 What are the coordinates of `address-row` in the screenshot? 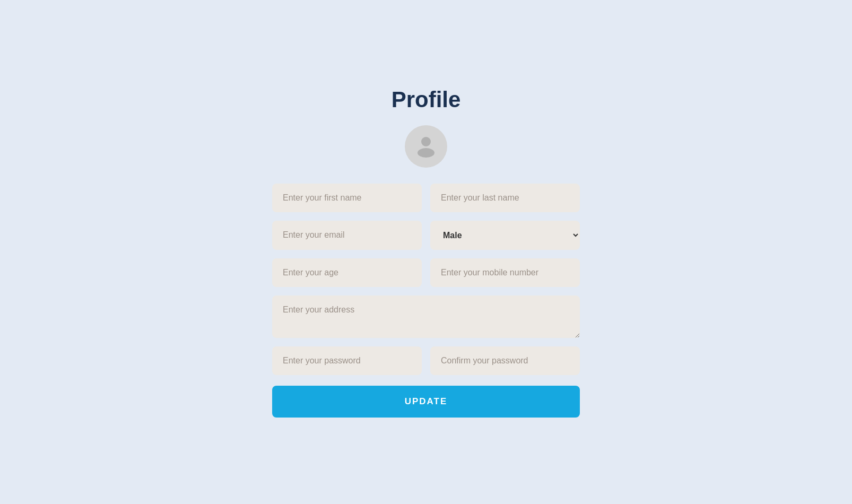 It's located at (426, 317).